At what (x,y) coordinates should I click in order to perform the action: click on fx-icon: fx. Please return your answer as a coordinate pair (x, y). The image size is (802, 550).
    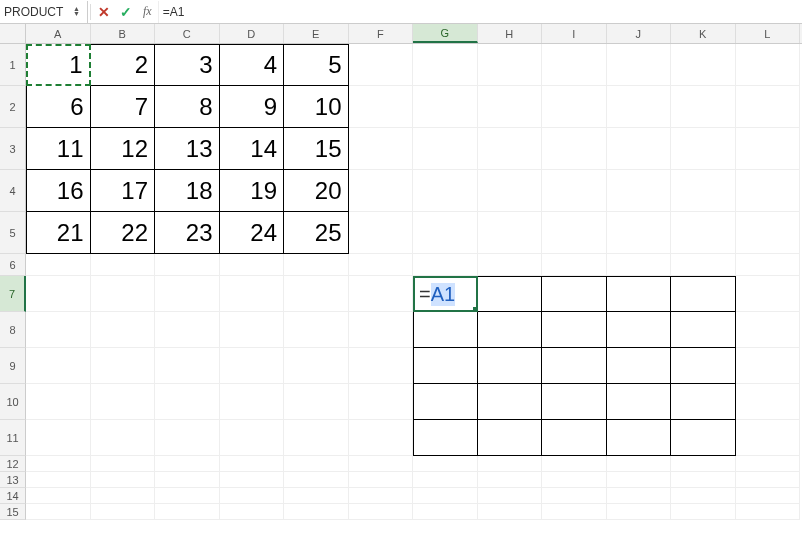
    Looking at the image, I should click on (148, 12).